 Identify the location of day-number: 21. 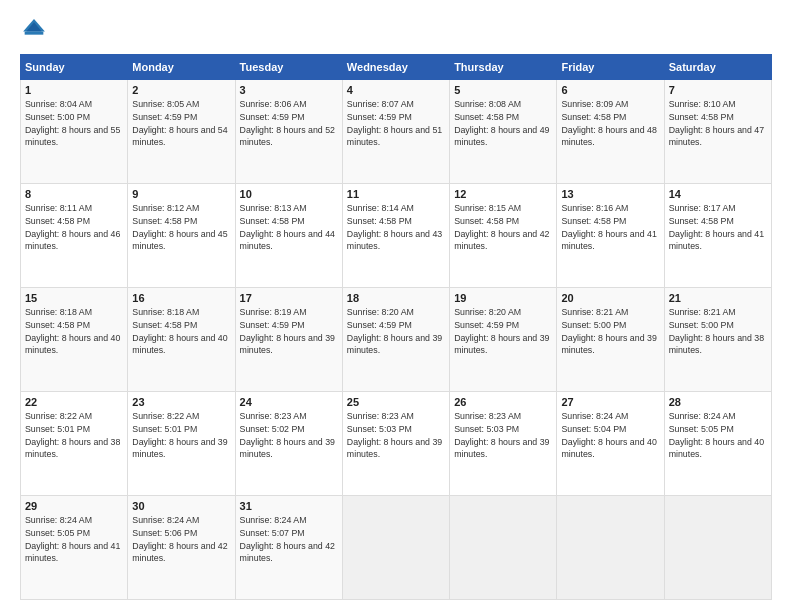
(718, 298).